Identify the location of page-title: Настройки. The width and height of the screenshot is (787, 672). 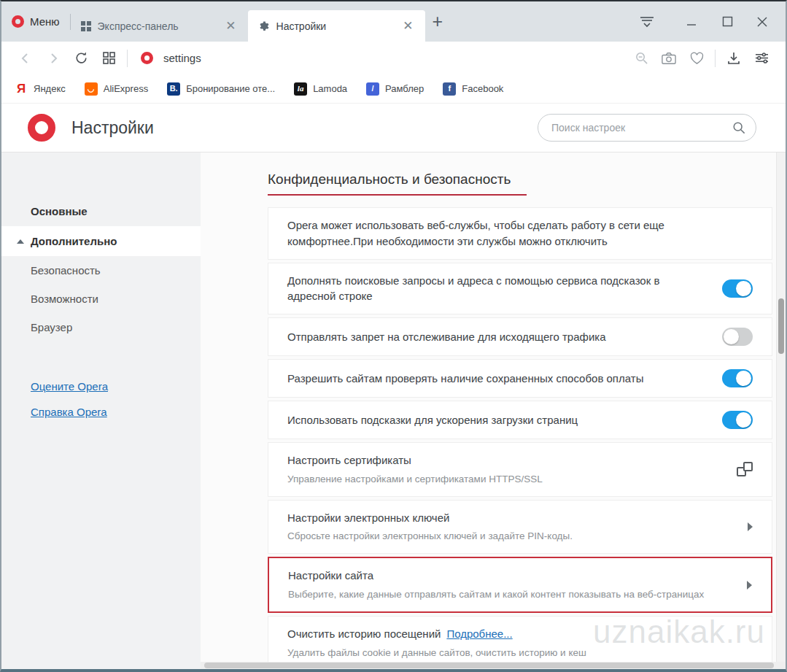
(112, 128).